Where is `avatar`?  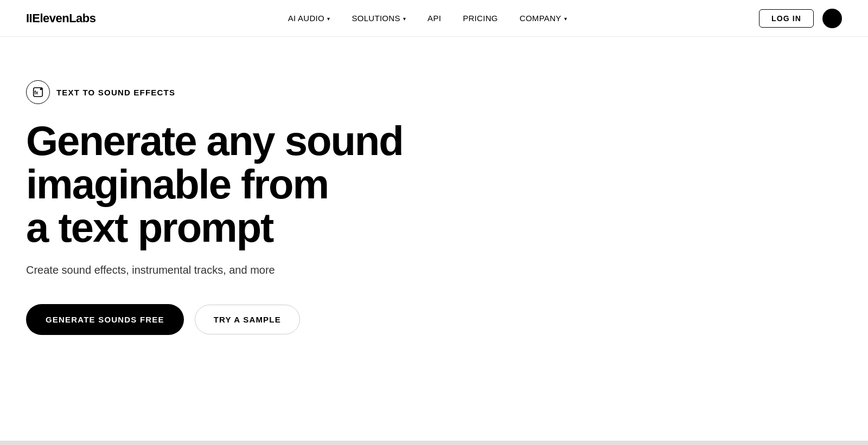 avatar is located at coordinates (832, 18).